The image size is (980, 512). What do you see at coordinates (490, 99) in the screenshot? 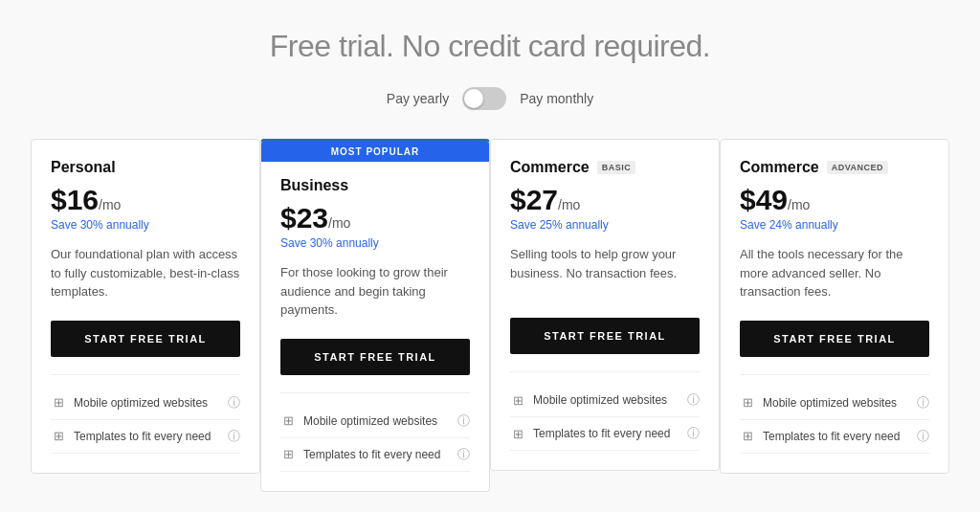
I see `billing-toggle-row: Pay yearly Pay monthly` at bounding box center [490, 99].